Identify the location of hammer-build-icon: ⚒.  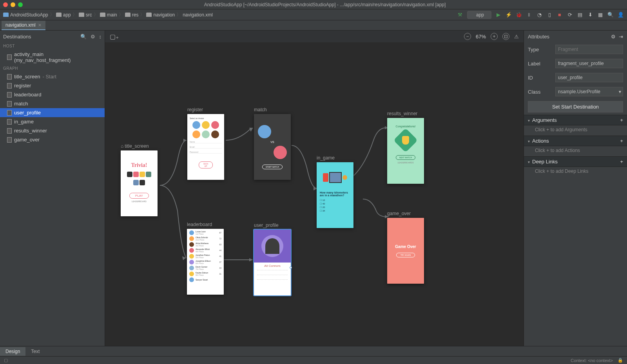
(460, 15).